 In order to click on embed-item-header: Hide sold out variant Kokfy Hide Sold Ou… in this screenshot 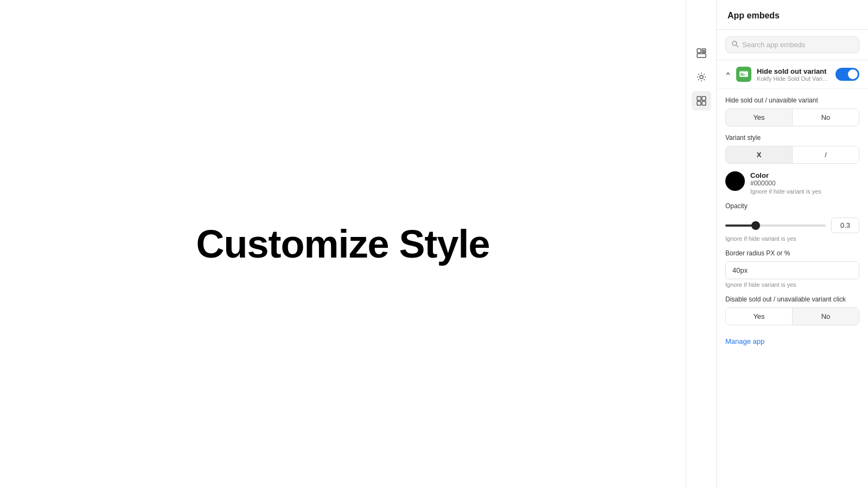, I will do `click(792, 75)`.